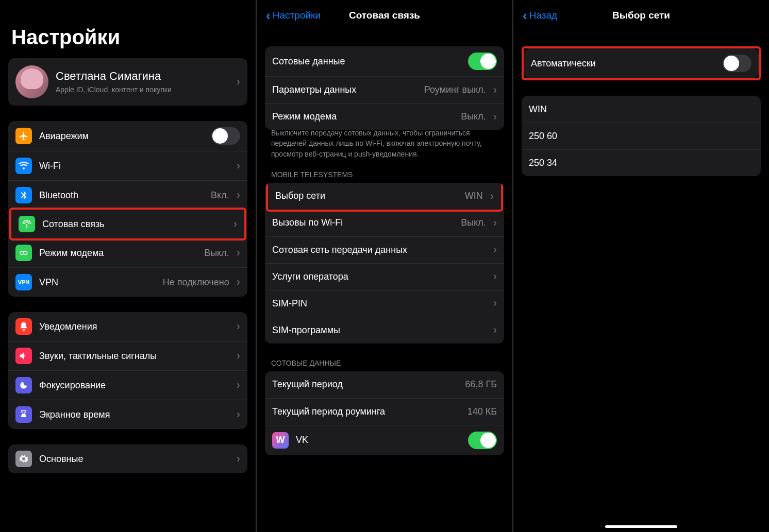 This screenshot has width=769, height=532. I want to click on general-label: Основные, so click(134, 459).